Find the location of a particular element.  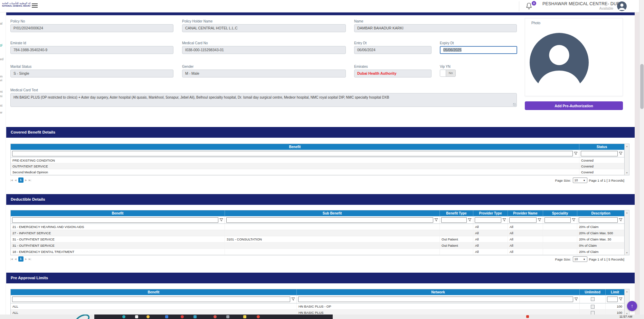

speciality-filter-input is located at coordinates (558, 220).